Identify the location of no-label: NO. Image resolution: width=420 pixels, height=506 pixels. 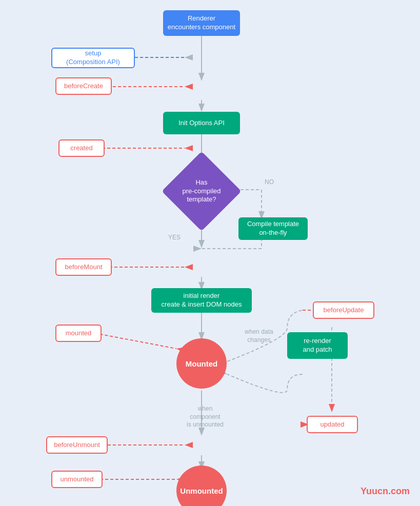
(269, 183).